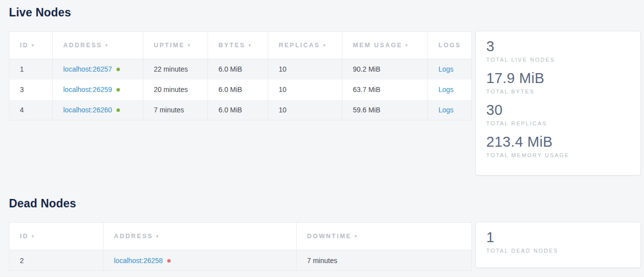  Describe the element at coordinates (558, 242) in the screenshot. I see `stat-total-dead-nodes: 1 TOTAL DEAD NODES` at that location.